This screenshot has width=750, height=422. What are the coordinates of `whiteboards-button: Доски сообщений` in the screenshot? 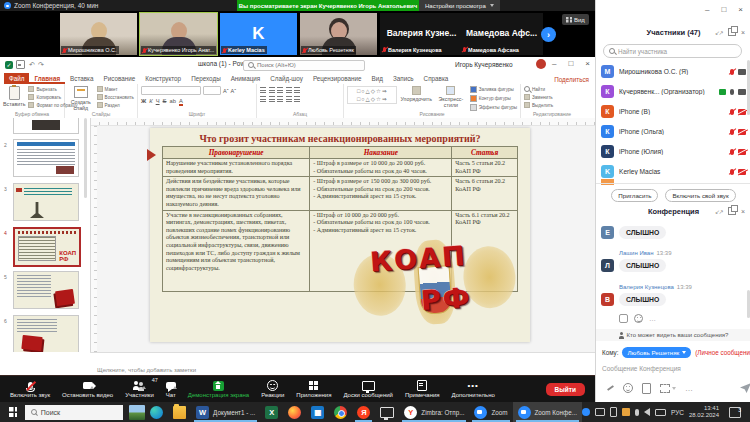 It's located at (368, 389).